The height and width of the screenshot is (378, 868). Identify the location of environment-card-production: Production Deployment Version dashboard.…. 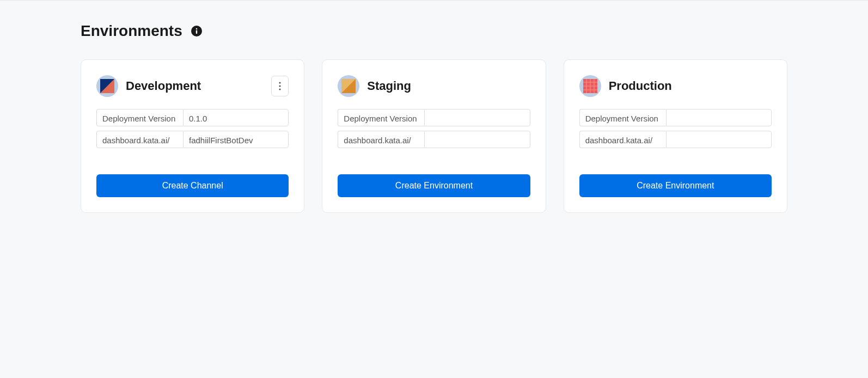
(675, 136).